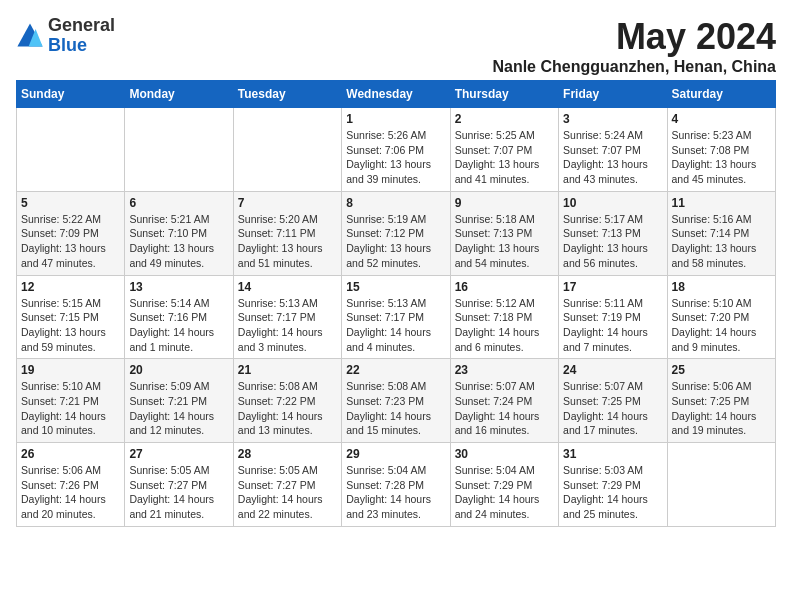 The height and width of the screenshot is (612, 792). Describe the element at coordinates (396, 401) in the screenshot. I see `calendar-day-22: 22Sunrise: 5:08 AMSunset: 7:23 PMDayligh…` at that location.